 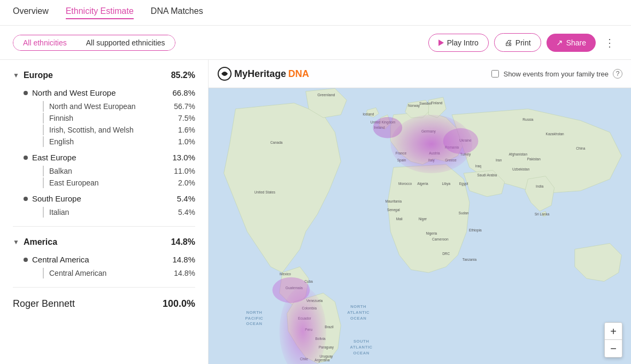 I want to click on svg-text: PACIFIC, so click(x=255, y=319).